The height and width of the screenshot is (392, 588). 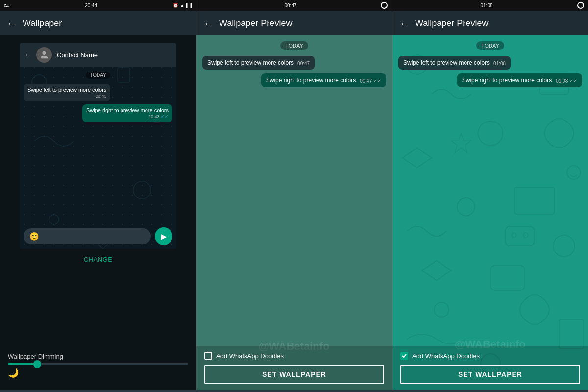 I want to click on preview3-msg-time-2: 01:08 ✓✓, so click(x=566, y=81).